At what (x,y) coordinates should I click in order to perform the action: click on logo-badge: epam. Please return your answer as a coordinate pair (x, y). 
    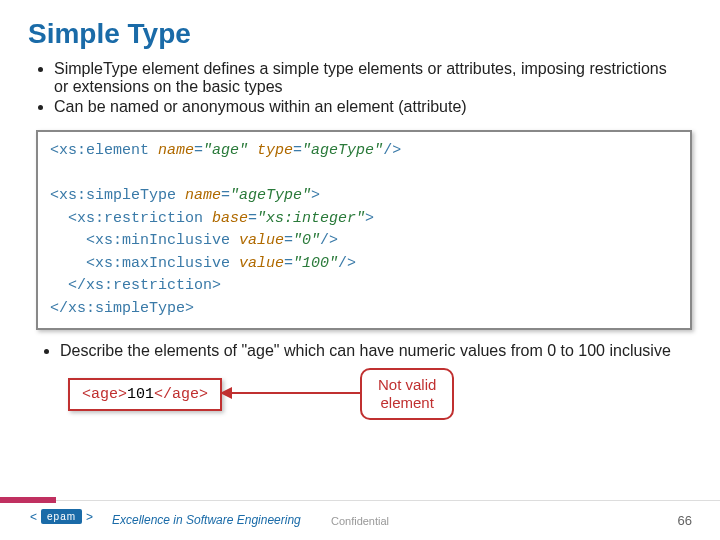
    Looking at the image, I should click on (62, 516).